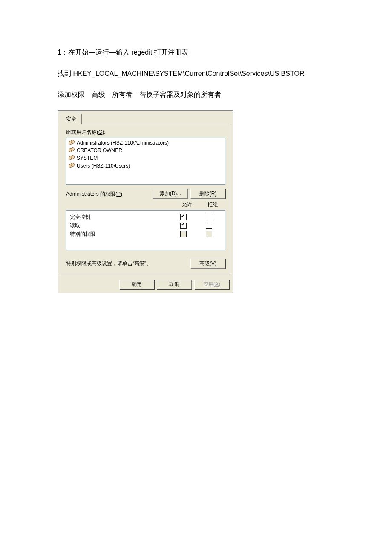 The width and height of the screenshot is (392, 555). What do you see at coordinates (104, 132) in the screenshot?
I see `groups-label-post: ):` at bounding box center [104, 132].